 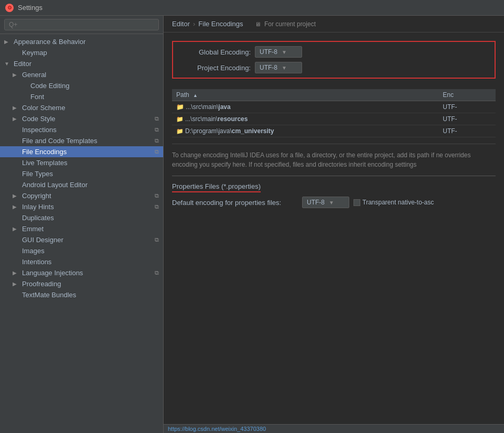 I want to click on sidebar-item-file-types: File Types, so click(x=82, y=174).